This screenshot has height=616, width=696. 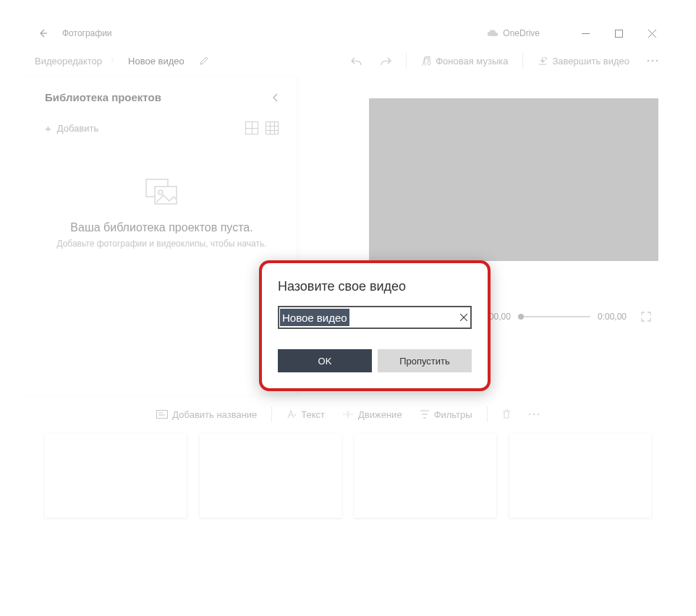 I want to click on text-button: Текст, so click(x=305, y=415).